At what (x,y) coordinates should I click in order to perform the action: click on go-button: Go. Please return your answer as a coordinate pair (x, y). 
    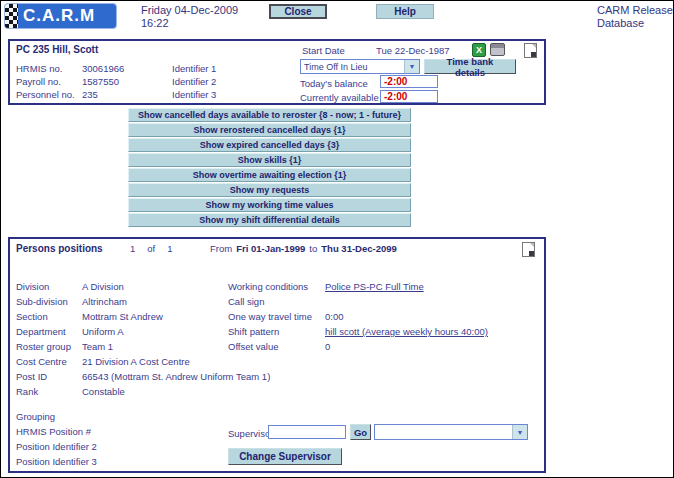
    Looking at the image, I should click on (360, 432).